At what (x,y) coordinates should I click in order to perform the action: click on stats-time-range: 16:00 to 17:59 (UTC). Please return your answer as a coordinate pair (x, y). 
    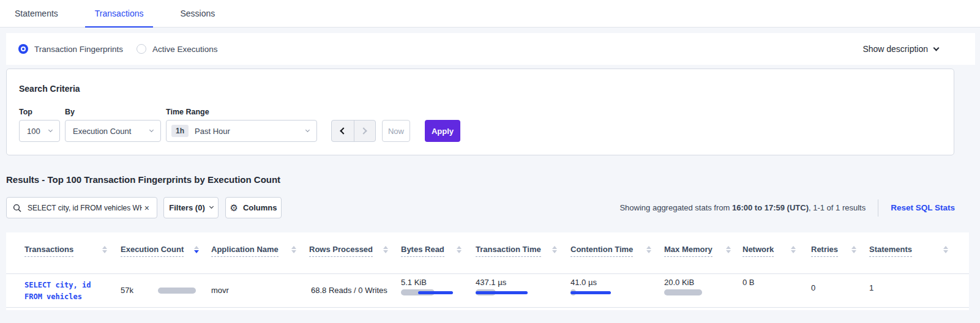
    Looking at the image, I should click on (770, 208).